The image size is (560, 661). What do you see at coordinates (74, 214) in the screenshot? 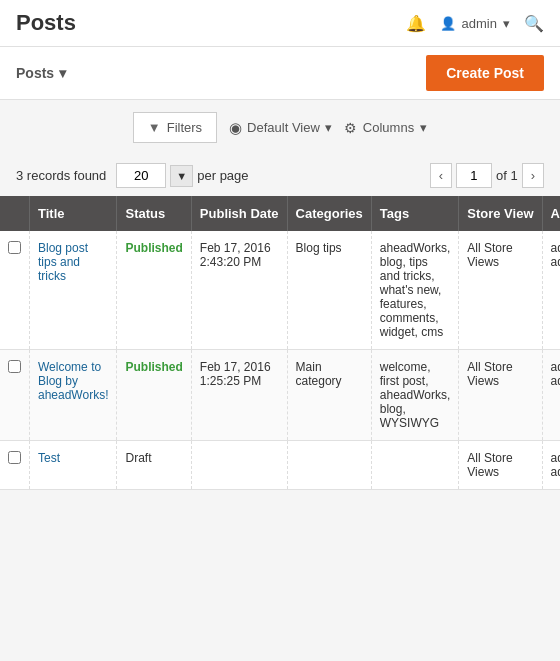
I see `col-title: Title` at bounding box center [74, 214].